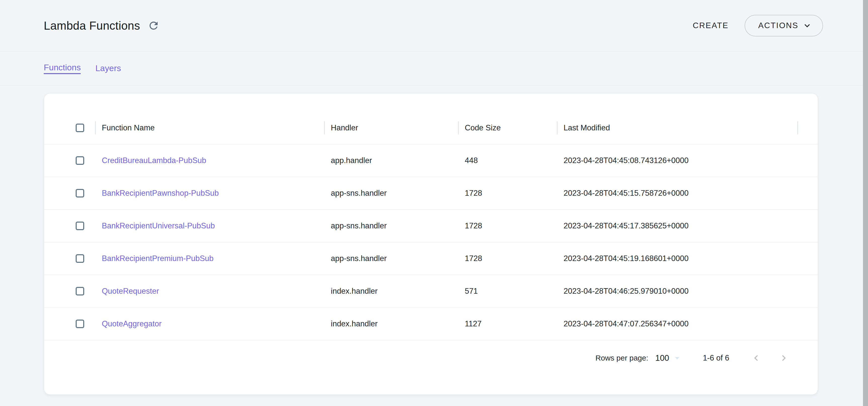 The width and height of the screenshot is (868, 406). Describe the element at coordinates (130, 291) in the screenshot. I see `function-name-link: QuoteRequester` at that location.